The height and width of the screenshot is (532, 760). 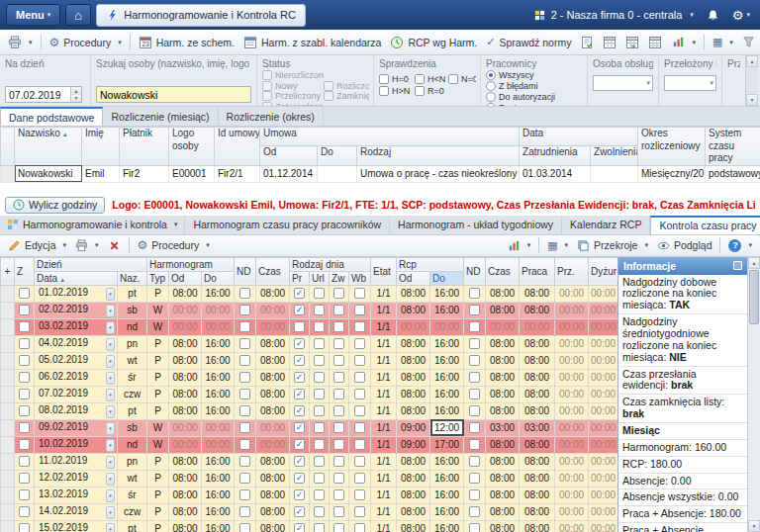 What do you see at coordinates (51, 117) in the screenshot?
I see `main-tab: Dane podstawowe` at bounding box center [51, 117].